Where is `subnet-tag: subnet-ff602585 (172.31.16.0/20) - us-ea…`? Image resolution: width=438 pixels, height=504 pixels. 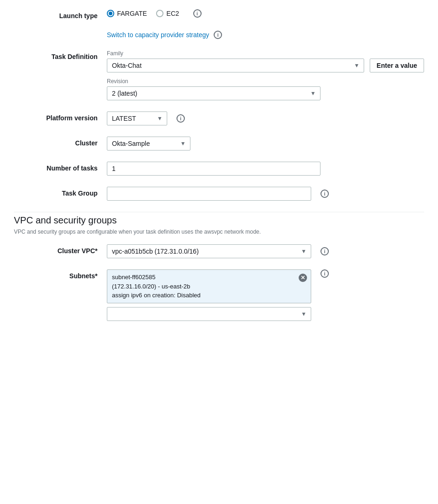
subnet-tag: subnet-ff602585 (172.31.16.0/20) - us-ea… is located at coordinates (209, 286).